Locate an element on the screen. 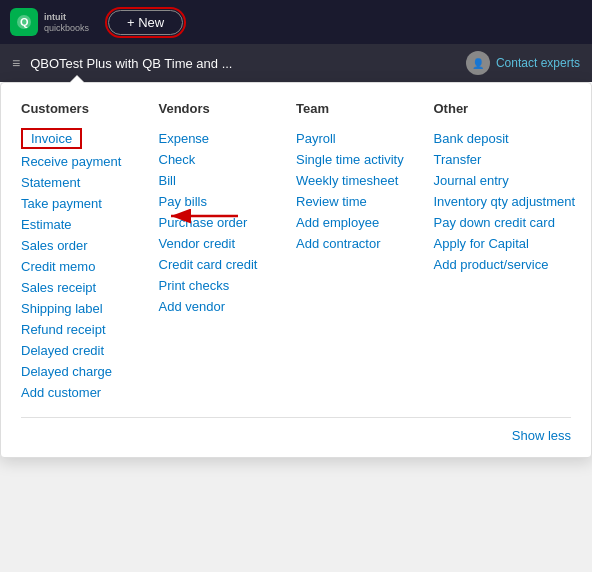  other-column: Other Bank deposit Transfer Journal entr… is located at coordinates (503, 252).